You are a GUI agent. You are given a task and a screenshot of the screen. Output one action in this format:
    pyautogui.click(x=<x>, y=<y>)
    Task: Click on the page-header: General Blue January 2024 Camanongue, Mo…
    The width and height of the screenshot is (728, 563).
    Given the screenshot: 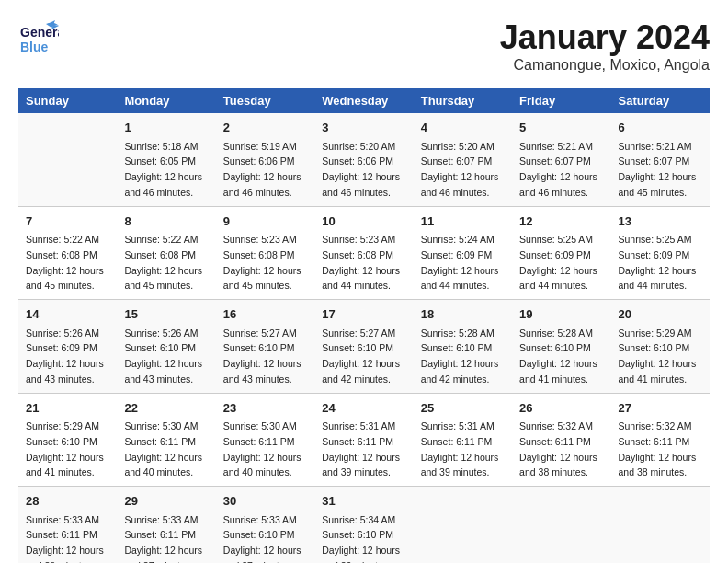 What is the action you would take?
    pyautogui.click(x=364, y=46)
    